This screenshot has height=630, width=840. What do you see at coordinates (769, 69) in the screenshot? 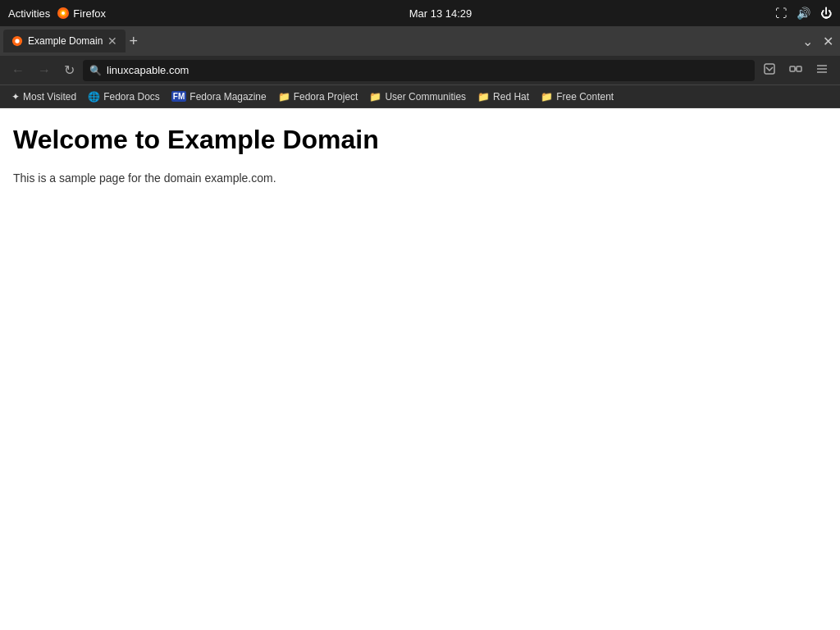
I see `pocket-icon` at bounding box center [769, 69].